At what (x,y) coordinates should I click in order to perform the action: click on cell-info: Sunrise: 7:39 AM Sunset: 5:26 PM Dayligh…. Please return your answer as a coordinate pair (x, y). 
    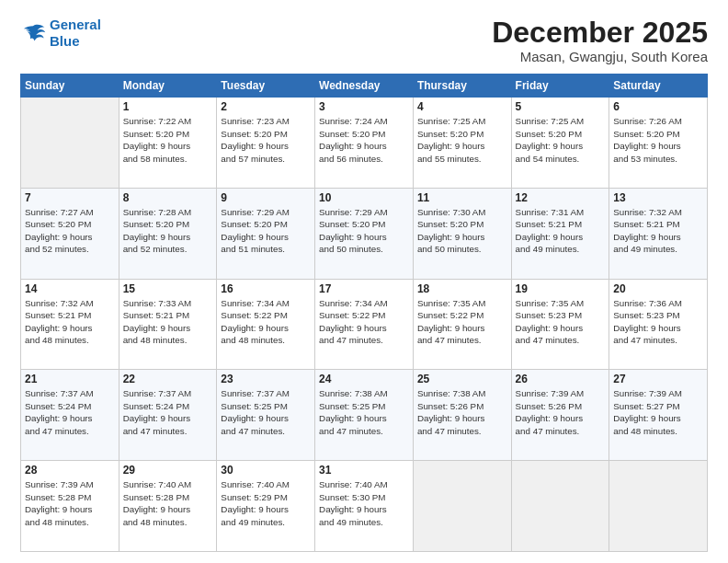
    Looking at the image, I should click on (561, 412).